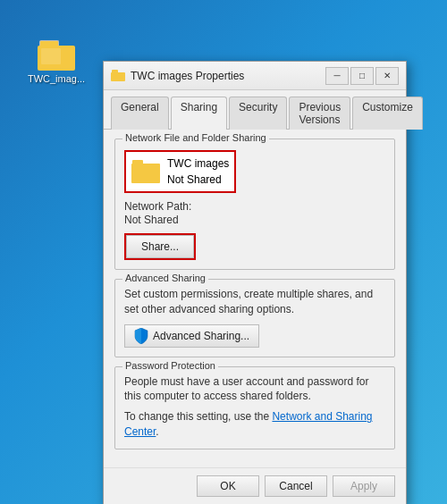  What do you see at coordinates (160, 247) in the screenshot?
I see `share-button-wrapper: Share...` at bounding box center [160, 247].